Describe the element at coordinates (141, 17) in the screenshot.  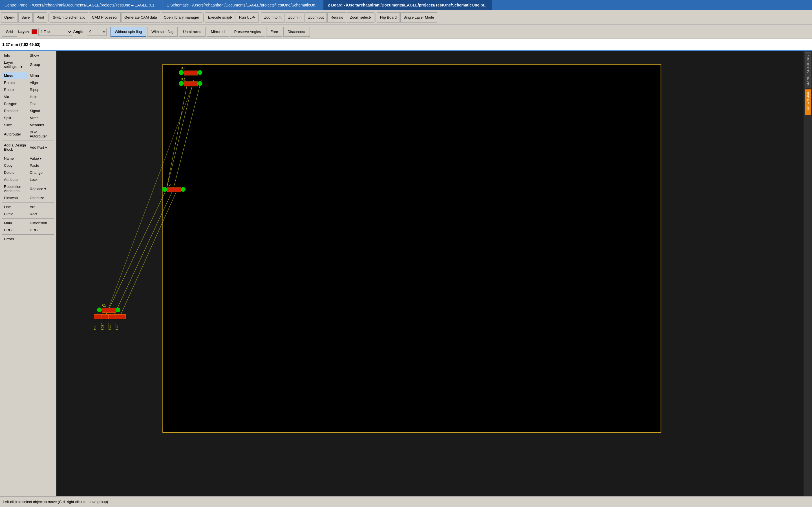
I see `generate-cam-button: Generate CAM data` at that location.